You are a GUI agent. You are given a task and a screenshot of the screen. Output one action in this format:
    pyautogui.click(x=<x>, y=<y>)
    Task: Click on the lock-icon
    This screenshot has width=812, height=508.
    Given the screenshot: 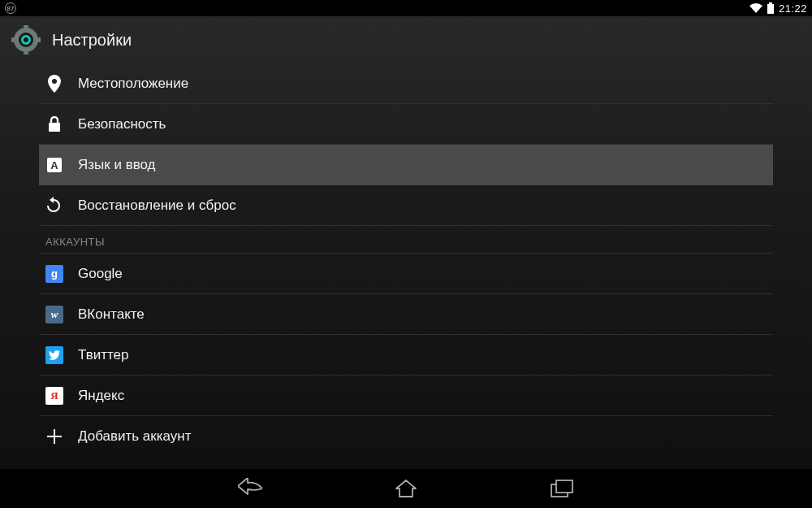 What is the action you would take?
    pyautogui.click(x=54, y=124)
    